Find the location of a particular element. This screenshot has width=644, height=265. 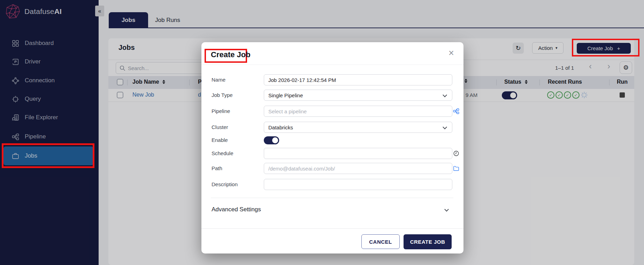

cancel-button: CANCEL is located at coordinates (381, 242).